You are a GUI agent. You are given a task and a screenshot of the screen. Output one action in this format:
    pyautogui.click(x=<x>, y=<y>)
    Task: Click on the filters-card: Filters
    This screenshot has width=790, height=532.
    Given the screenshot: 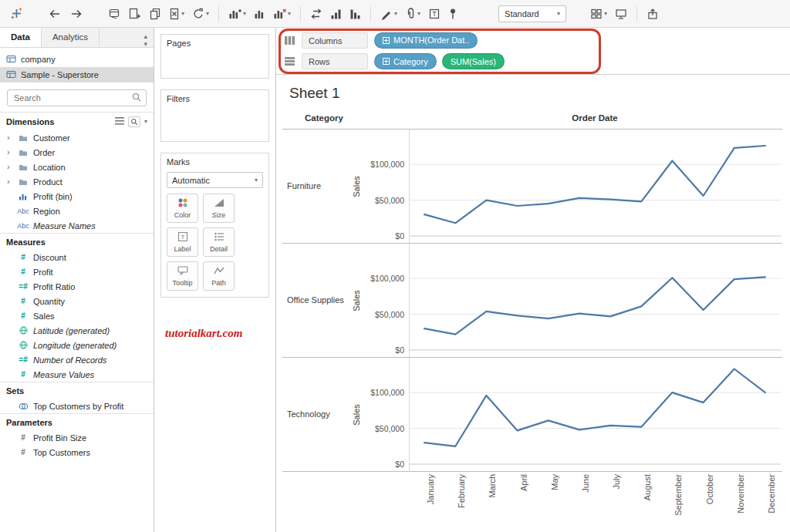 What is the action you would take?
    pyautogui.click(x=214, y=116)
    